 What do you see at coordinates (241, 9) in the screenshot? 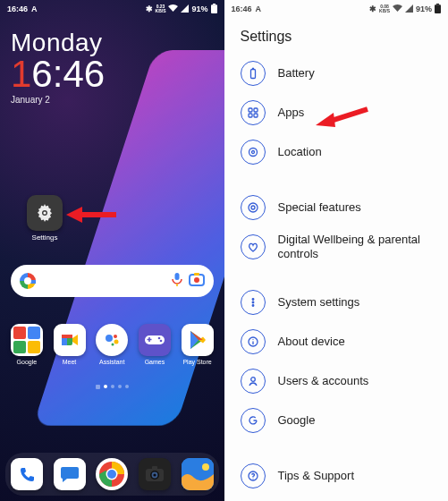
I see `status-time: 16:46` at bounding box center [241, 9].